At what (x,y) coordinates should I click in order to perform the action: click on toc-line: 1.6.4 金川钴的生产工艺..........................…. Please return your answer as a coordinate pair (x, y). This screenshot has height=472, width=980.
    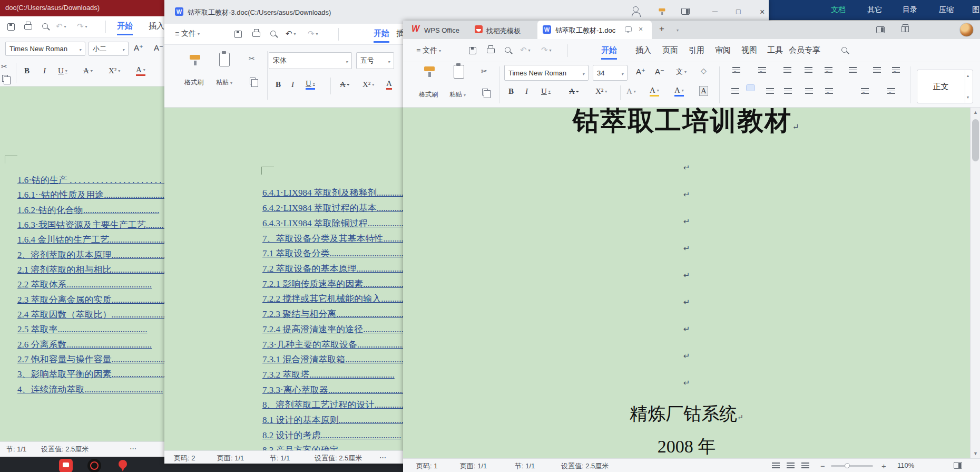
    Looking at the image, I should click on (93, 239).